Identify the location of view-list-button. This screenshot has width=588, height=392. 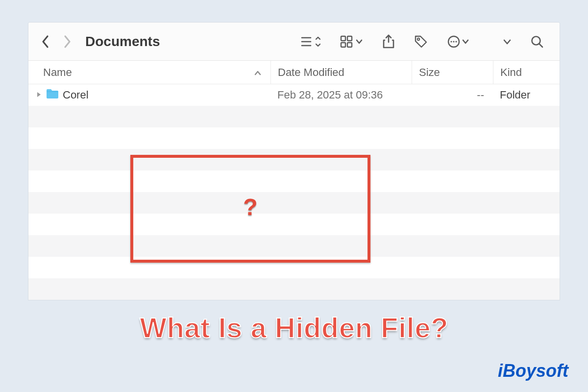
(311, 42).